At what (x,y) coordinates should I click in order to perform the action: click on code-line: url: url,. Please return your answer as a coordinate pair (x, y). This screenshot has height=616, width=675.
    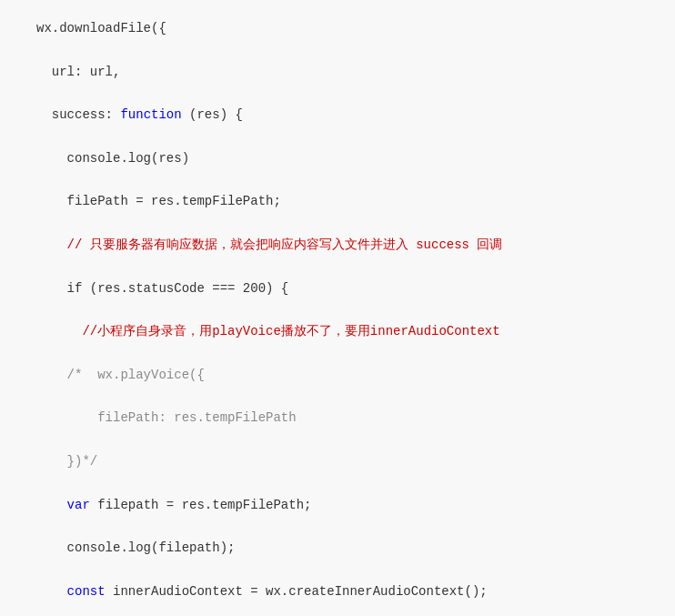
    Looking at the image, I should click on (347, 73).